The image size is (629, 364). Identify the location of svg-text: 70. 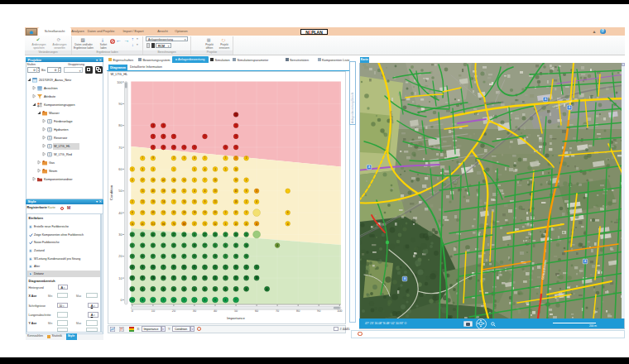
(120, 148).